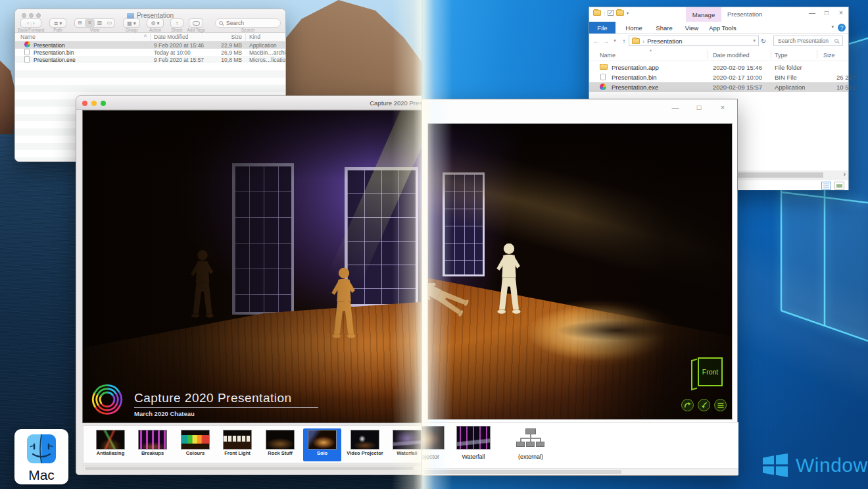 The height and width of the screenshot is (489, 868). I want to click on address-dropdown-icon: ▾, so click(754, 41).